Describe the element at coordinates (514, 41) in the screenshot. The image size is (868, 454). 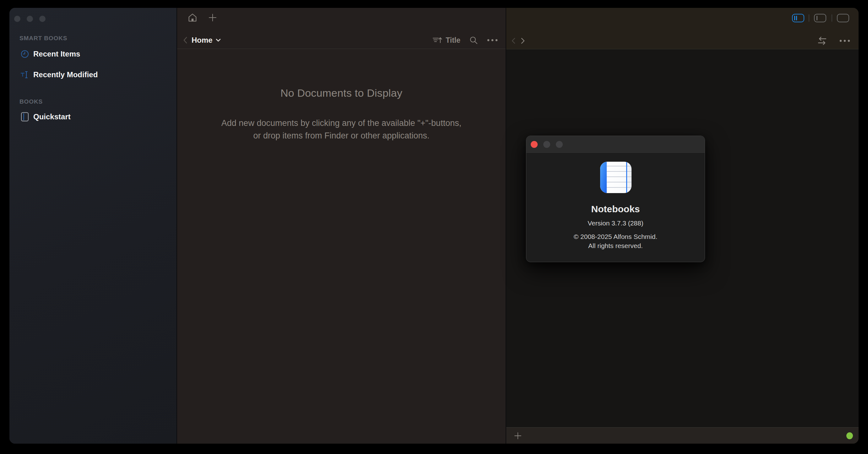
I see `nav-back-icon` at that location.